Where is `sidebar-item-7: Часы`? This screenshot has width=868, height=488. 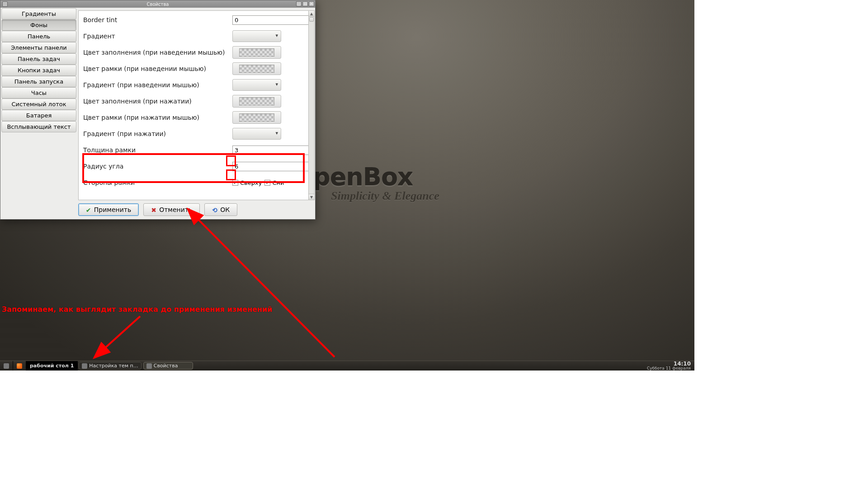 sidebar-item-7: Часы is located at coordinates (39, 93).